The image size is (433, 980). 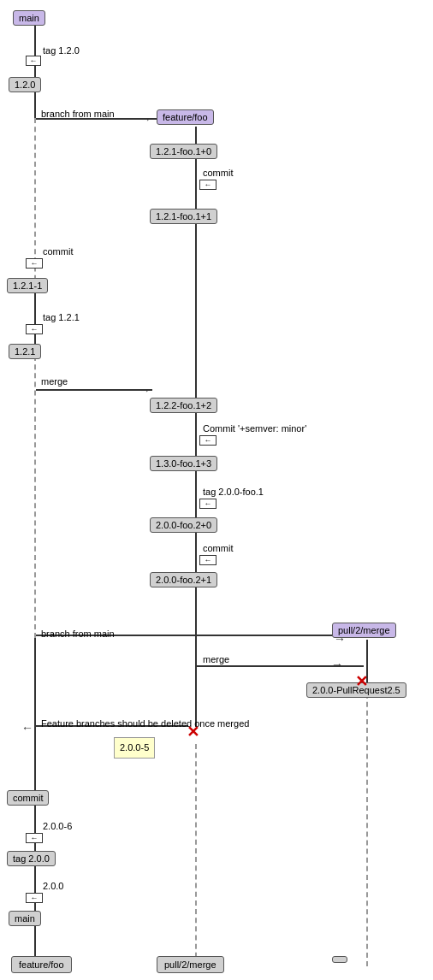 I want to click on commit-1.2.1: 1.2.1, so click(x=25, y=351).